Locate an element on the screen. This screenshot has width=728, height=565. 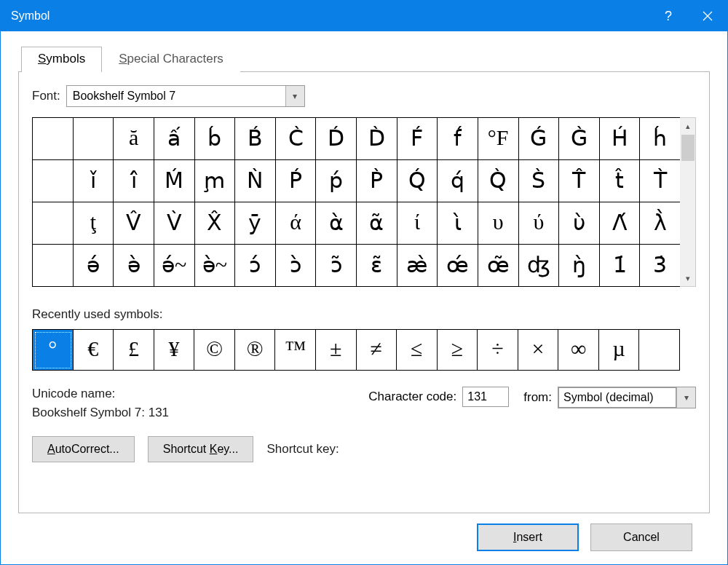
symbol-cell: œ̃ is located at coordinates (499, 266).